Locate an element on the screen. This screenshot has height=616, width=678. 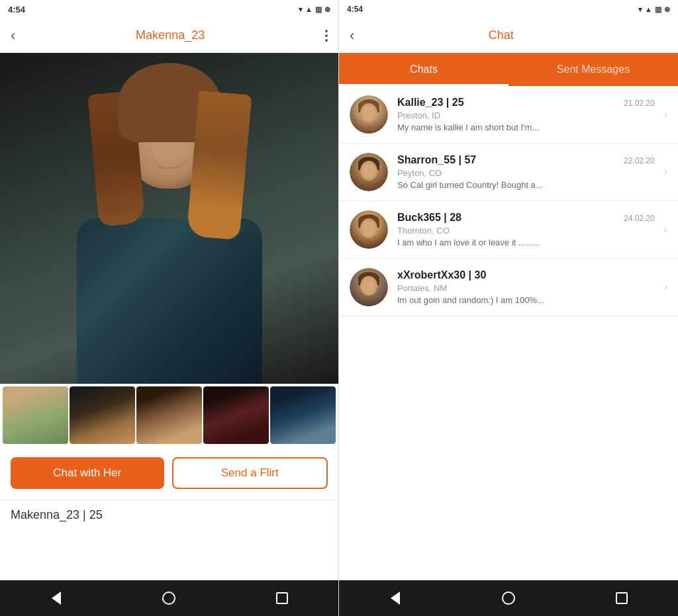
chat-header-row: xXrobertXx30 | 30 is located at coordinates (526, 275).